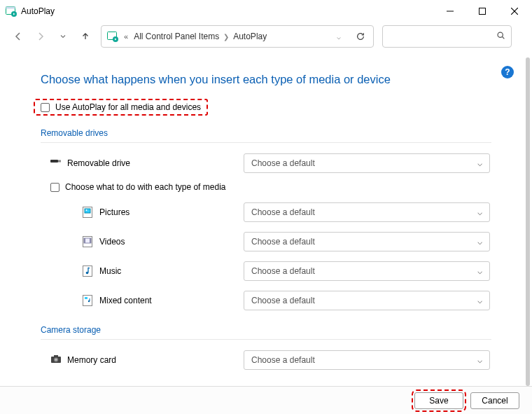 This screenshot has height=414, width=532. What do you see at coordinates (112, 242) in the screenshot?
I see `videos-label: Videos` at bounding box center [112, 242].